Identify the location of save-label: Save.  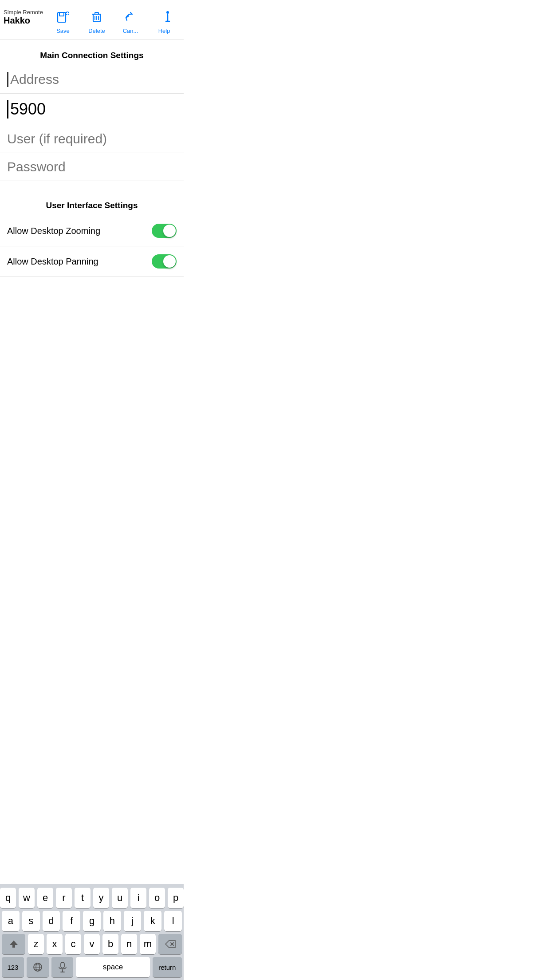
(63, 31).